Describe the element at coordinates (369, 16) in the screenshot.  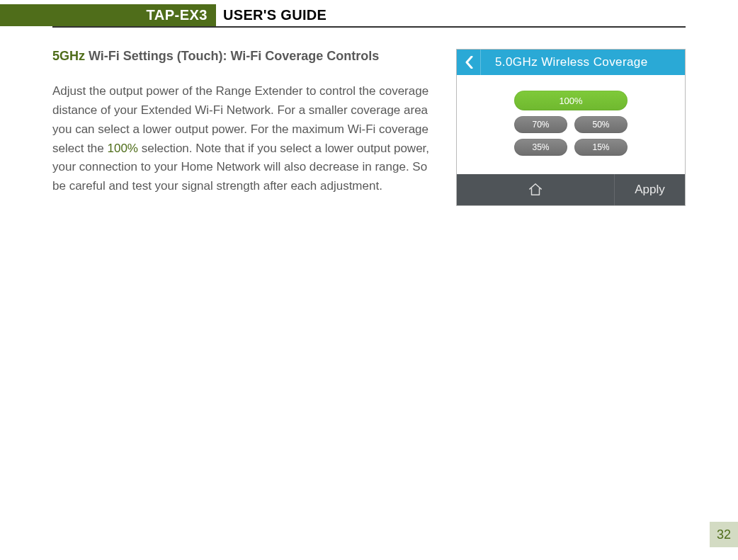
I see `doc-header: TAP-EX3 USER'S GUIDE` at that location.